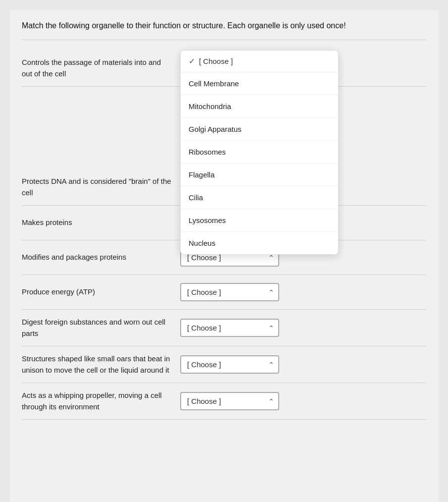 The image size is (448, 502). I want to click on description-digest-foreign: Digest foreign substances and worn out c…, so click(101, 328).